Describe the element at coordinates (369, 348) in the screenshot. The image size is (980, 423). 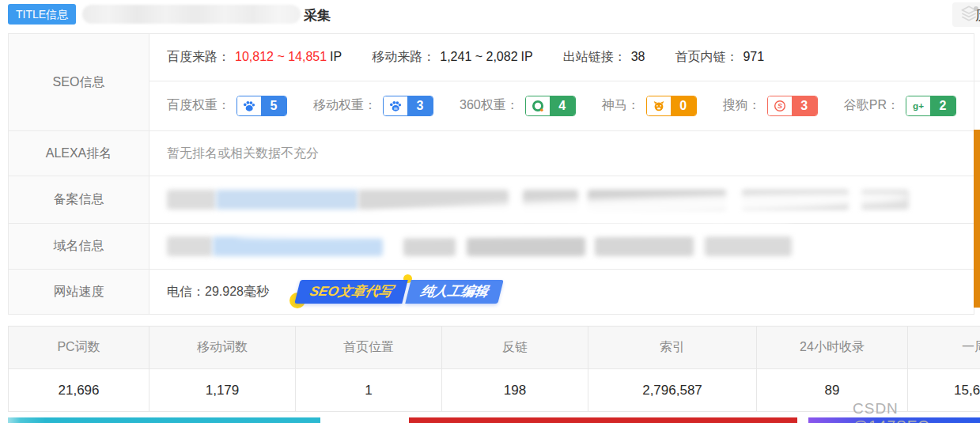
I see `col-header-home-position: 首页位置` at that location.